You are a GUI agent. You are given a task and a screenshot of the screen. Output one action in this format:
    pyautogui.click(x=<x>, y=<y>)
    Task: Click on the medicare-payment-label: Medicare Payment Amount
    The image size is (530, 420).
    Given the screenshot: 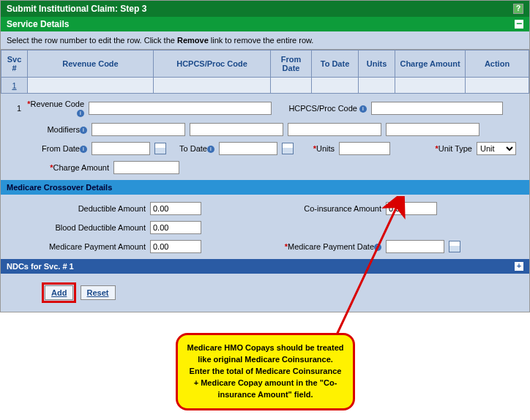 What is the action you would take?
    pyautogui.click(x=76, y=247)
    